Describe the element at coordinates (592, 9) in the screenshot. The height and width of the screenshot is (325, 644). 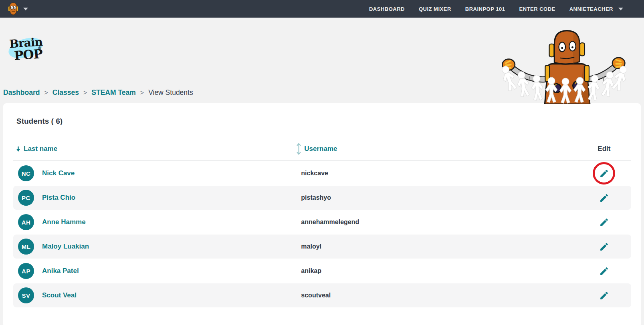
I see `user-menu-label: ANNIETEACHER` at that location.